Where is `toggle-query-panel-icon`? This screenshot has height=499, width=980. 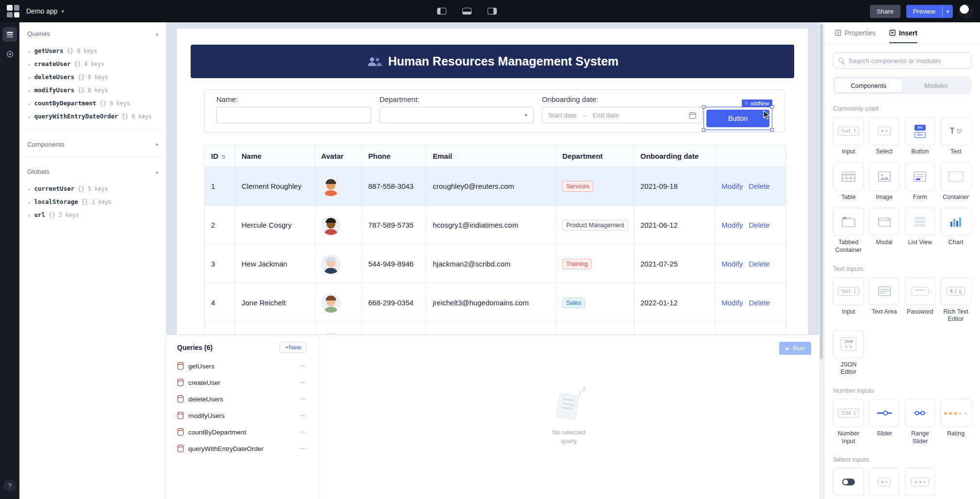 toggle-query-panel-icon is located at coordinates (467, 11).